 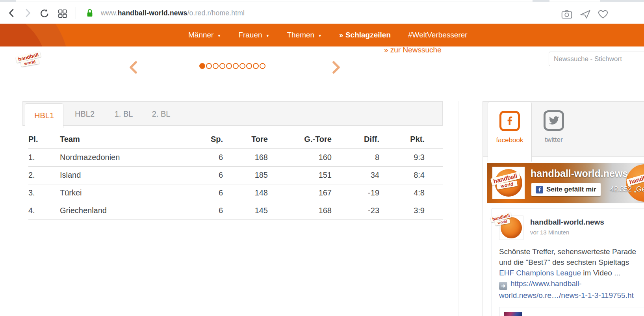 I want to click on social-tab-label: twitter, so click(x=554, y=140).